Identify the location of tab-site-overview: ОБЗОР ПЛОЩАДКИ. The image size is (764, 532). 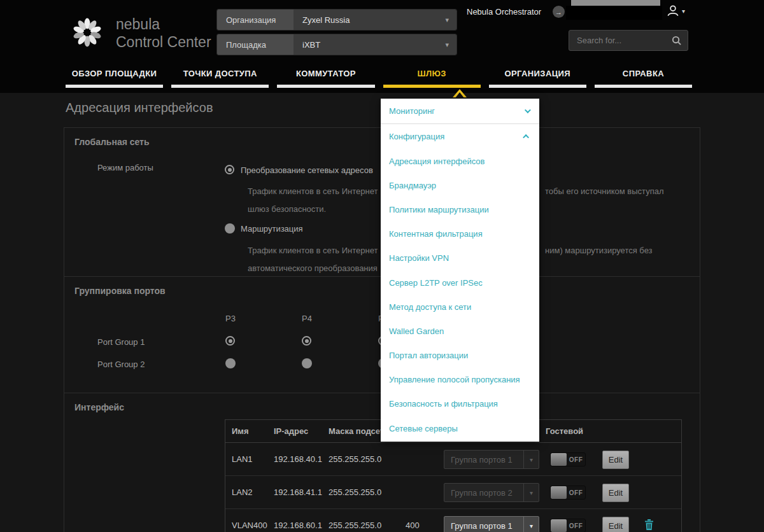
(115, 78).